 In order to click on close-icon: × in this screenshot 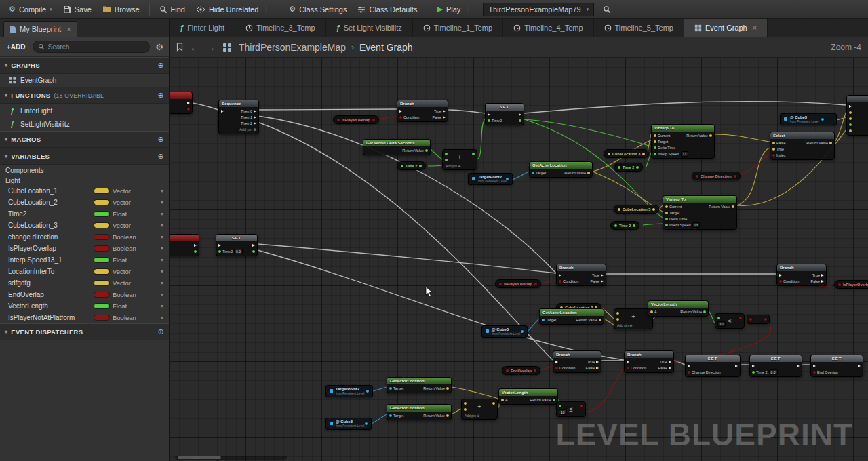, I will do `click(755, 28)`.